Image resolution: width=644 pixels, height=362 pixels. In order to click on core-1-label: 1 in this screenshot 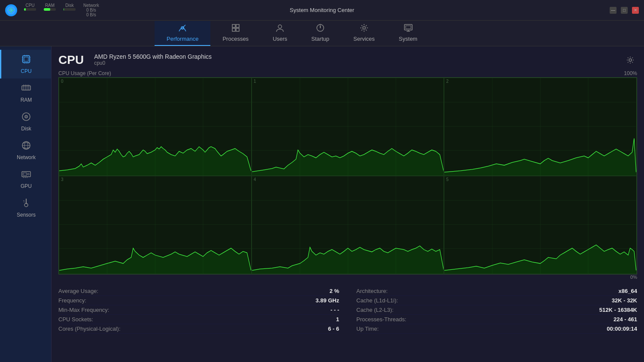, I will do `click(255, 81)`.